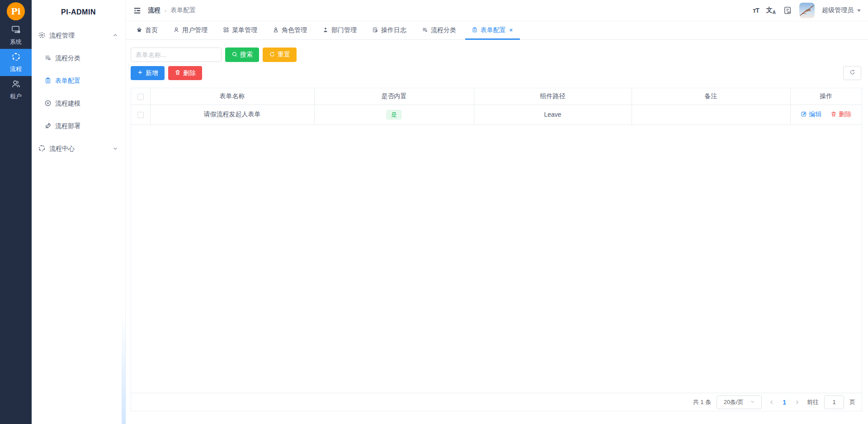  Describe the element at coordinates (739, 402) in the screenshot. I see `page-size-select: 20条/页` at that location.